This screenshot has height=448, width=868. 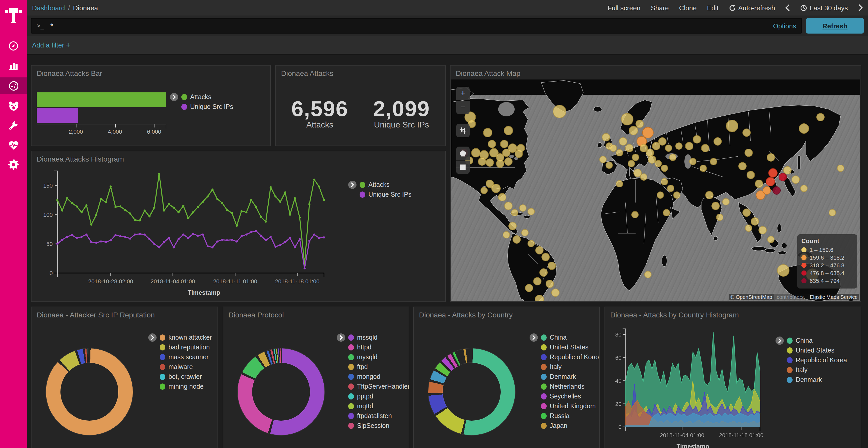 I want to click on legend-item: ftpdatalisten, so click(x=379, y=416).